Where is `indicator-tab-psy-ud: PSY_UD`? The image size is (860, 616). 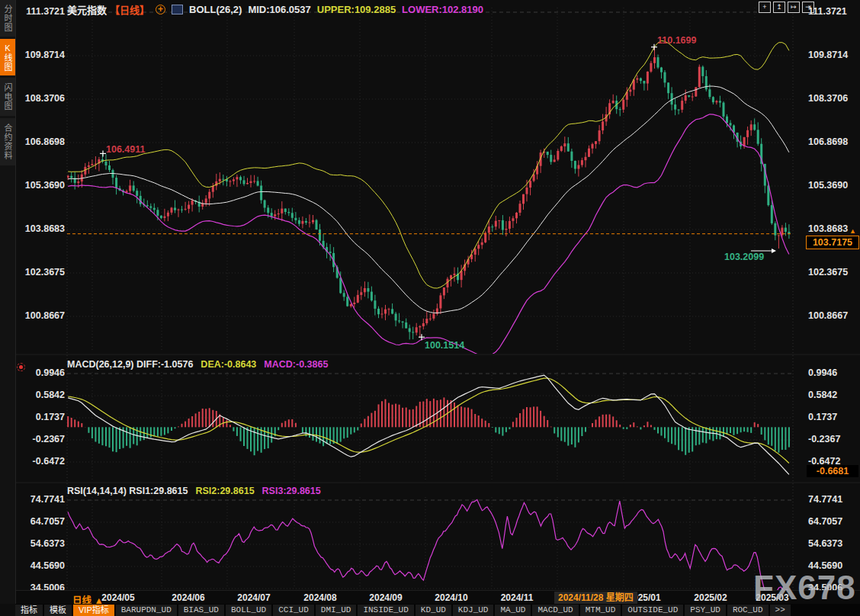 indicator-tab-psy-ud: PSY_UD is located at coordinates (705, 610).